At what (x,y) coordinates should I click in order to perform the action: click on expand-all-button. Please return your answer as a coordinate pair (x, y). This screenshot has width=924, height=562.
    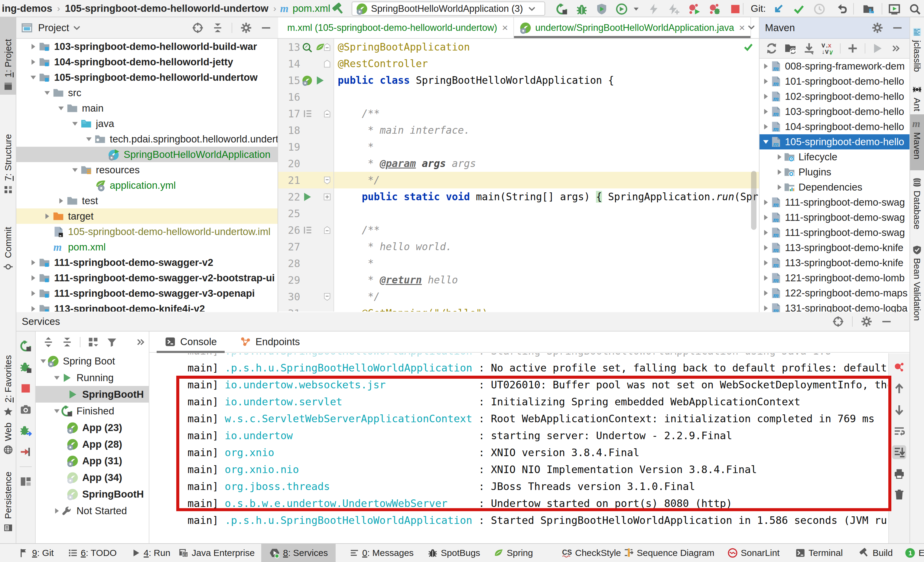
    Looking at the image, I should click on (48, 342).